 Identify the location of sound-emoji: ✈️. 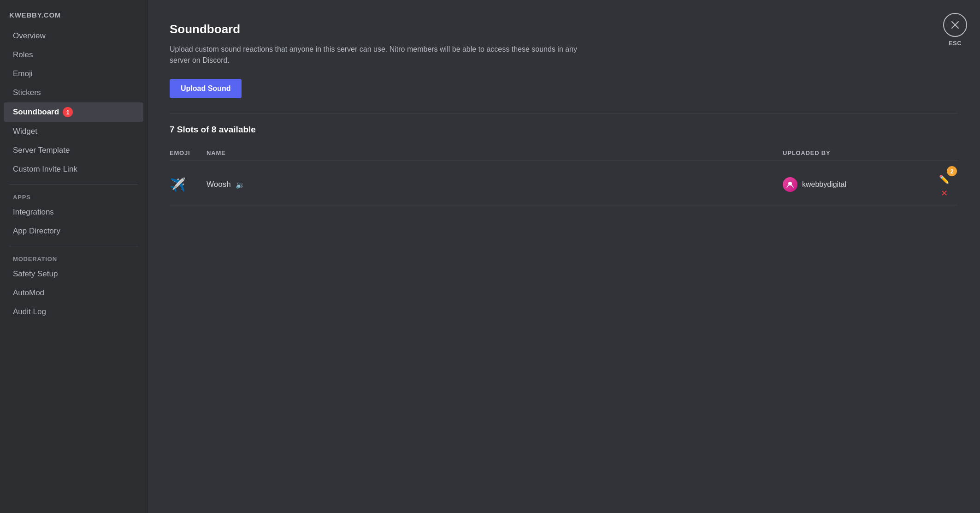
(188, 185).